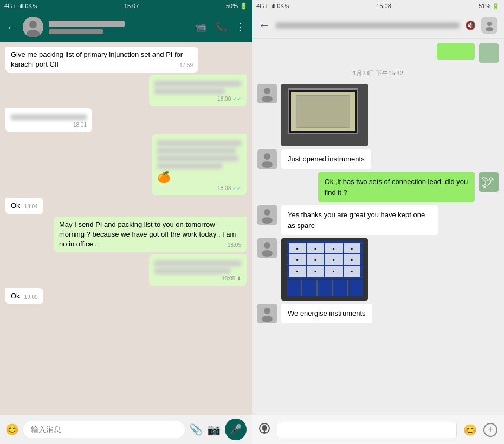 This screenshot has width=504, height=444. What do you see at coordinates (150, 235) in the screenshot?
I see `left-msg-6: May I send PI and packing list to you on…` at bounding box center [150, 235].